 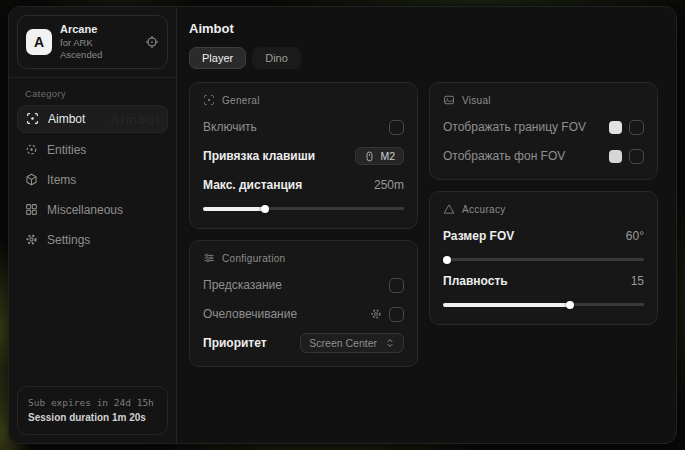 What do you see at coordinates (92, 42) in the screenshot?
I see `app-header-card: A Arcane for ARK Ascended` at bounding box center [92, 42].